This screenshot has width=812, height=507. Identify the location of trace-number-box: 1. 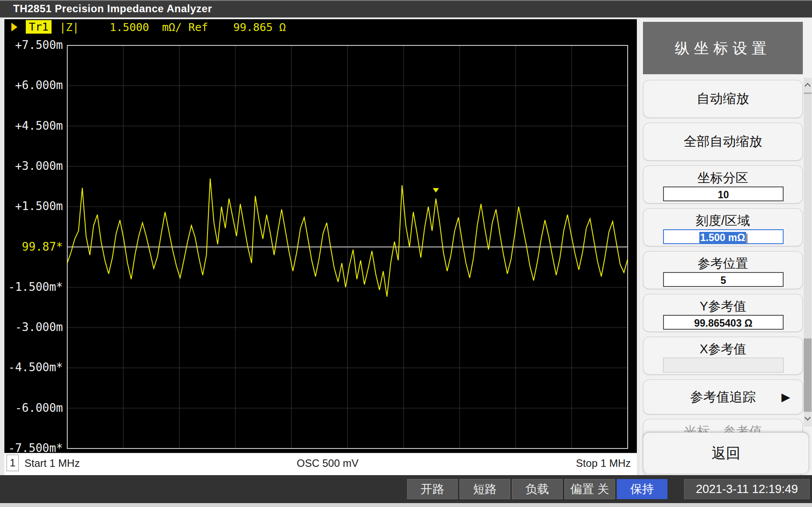
(13, 463).